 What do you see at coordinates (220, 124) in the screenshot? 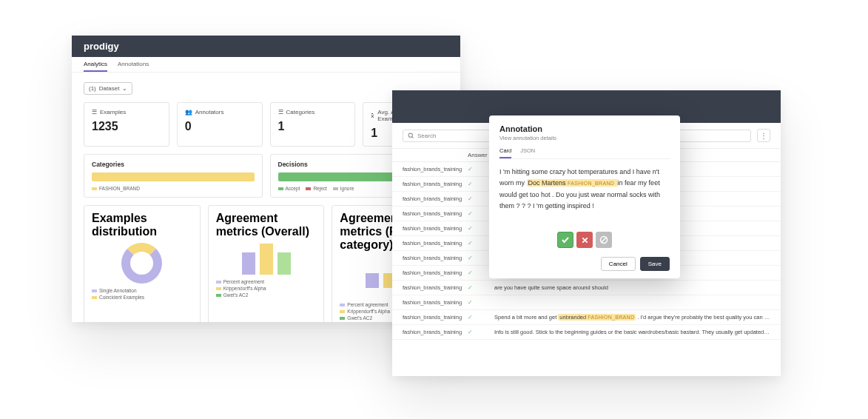
I see `kpi-annotators: 👥Annotators 0` at bounding box center [220, 124].